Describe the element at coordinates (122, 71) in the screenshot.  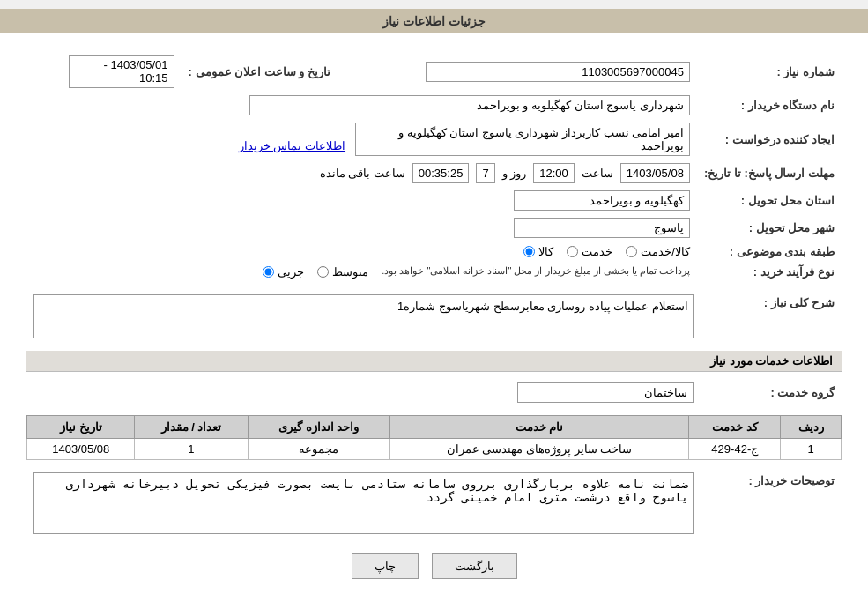
I see `announcement-datetime-value: 1403/05/01 - 10:15` at that location.